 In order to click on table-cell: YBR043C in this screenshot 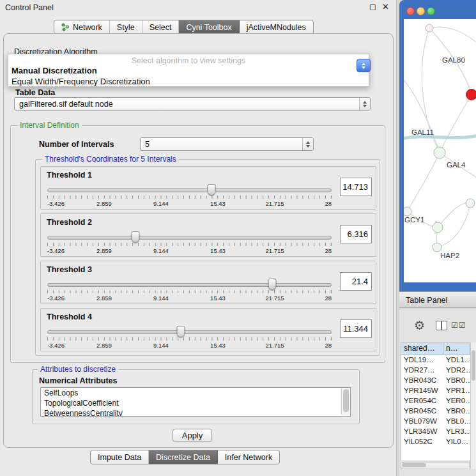, I will do `click(422, 380)`.